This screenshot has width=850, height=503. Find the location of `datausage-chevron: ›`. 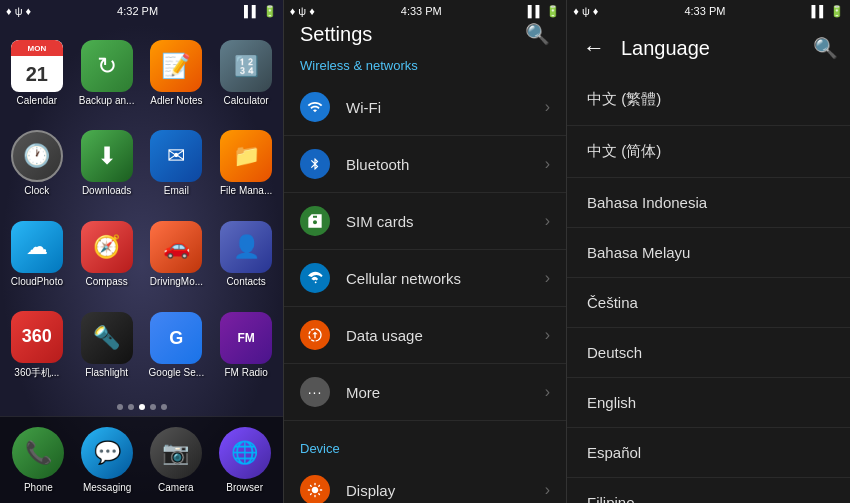

datausage-chevron: › is located at coordinates (548, 335).